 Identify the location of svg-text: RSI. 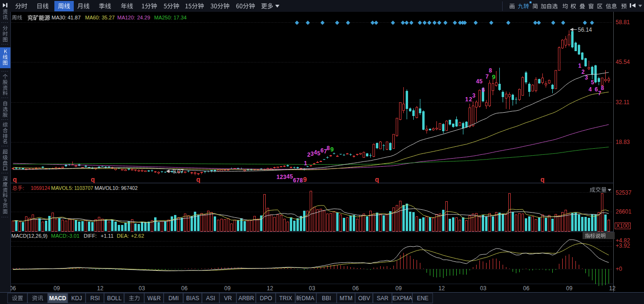
(95, 298).